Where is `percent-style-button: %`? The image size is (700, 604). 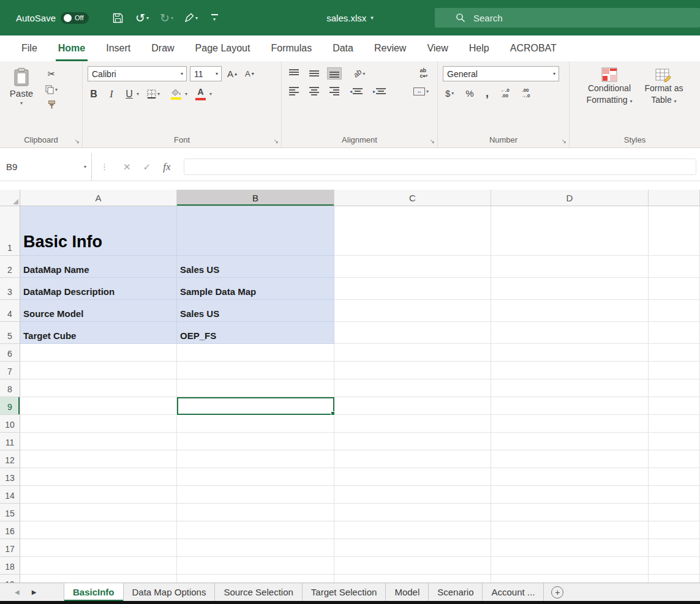 percent-style-button: % is located at coordinates (469, 93).